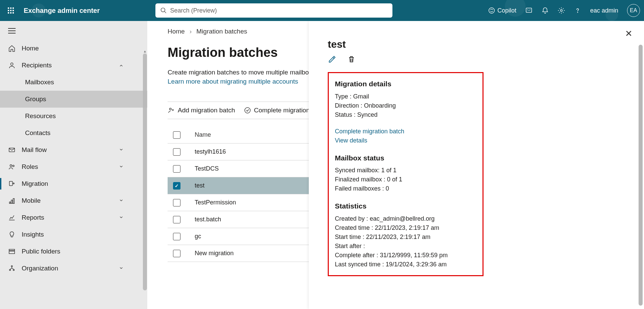 The image size is (644, 309). What do you see at coordinates (74, 218) in the screenshot?
I see `sidebar-item-reports: Reports` at bounding box center [74, 218].